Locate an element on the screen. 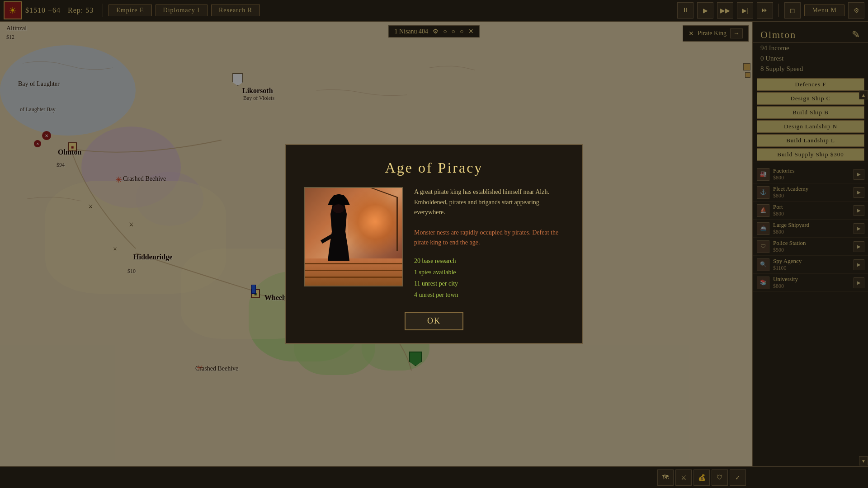  modal-stat-unrest-town: 4 unrest per town is located at coordinates (489, 295).